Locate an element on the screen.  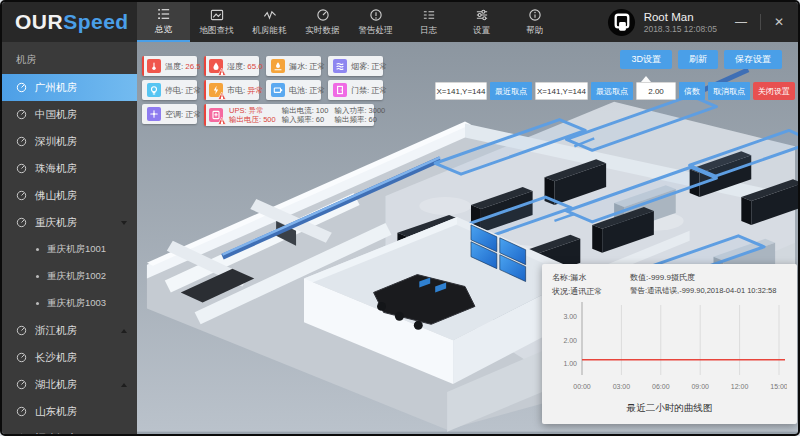
tab-label: 总览 is located at coordinates (164, 30).